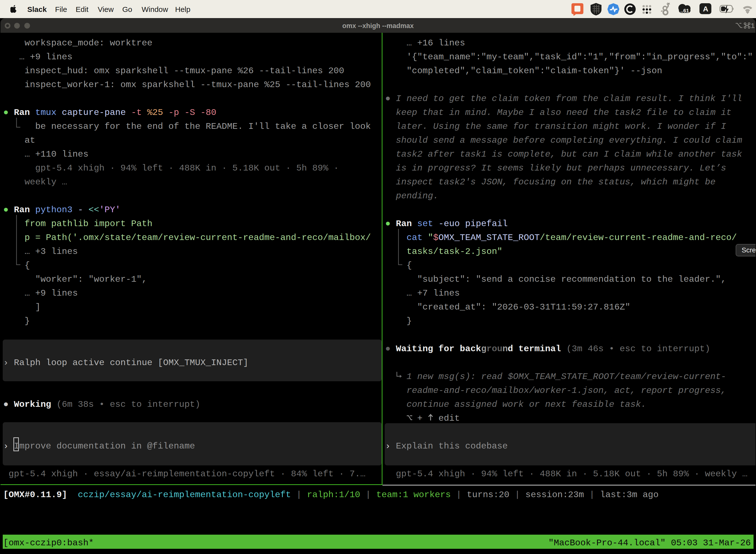  What do you see at coordinates (706, 9) in the screenshot?
I see `svg-text: A` at bounding box center [706, 9].